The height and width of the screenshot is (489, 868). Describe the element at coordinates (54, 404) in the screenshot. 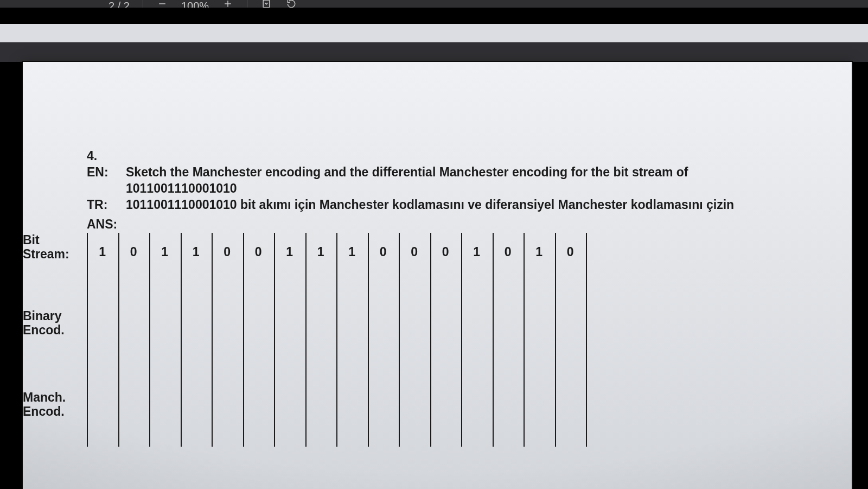

I see `manch-row-label: Manch. Encod.` at that location.